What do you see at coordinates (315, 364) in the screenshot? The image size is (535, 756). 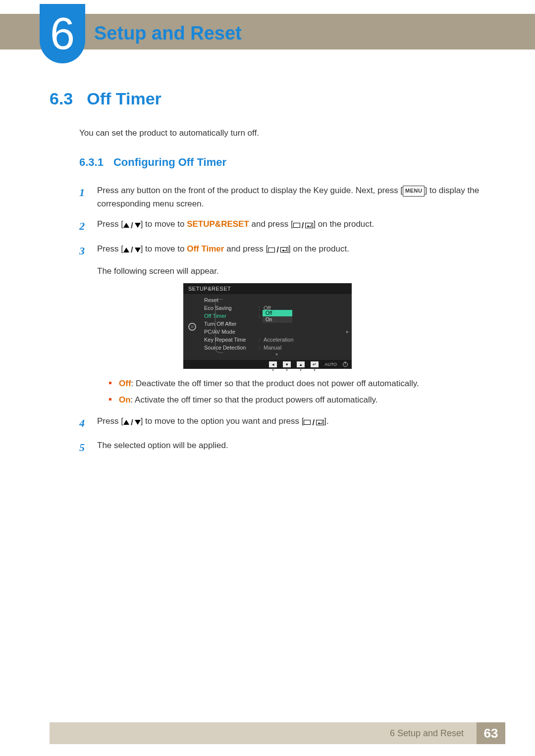 I see `osd-nav-enter-icon: ↵` at bounding box center [315, 364].